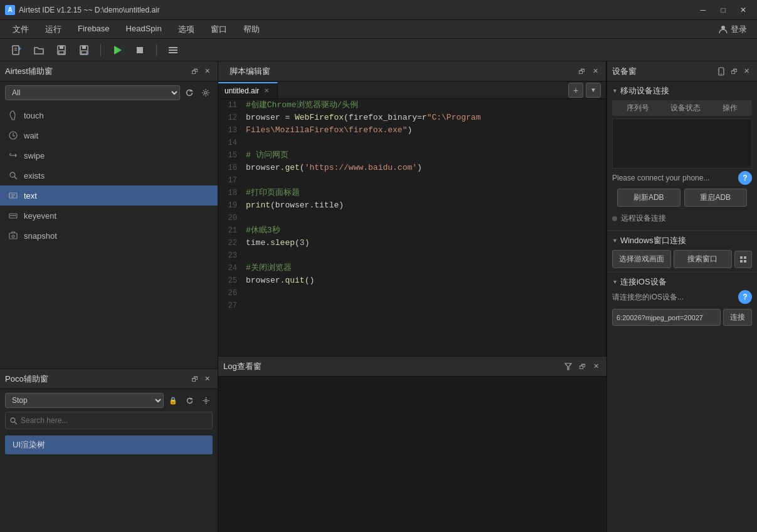 Image resolution: width=757 pixels, height=532 pixels. Describe the element at coordinates (173, 50) in the screenshot. I see `log-button` at that location.